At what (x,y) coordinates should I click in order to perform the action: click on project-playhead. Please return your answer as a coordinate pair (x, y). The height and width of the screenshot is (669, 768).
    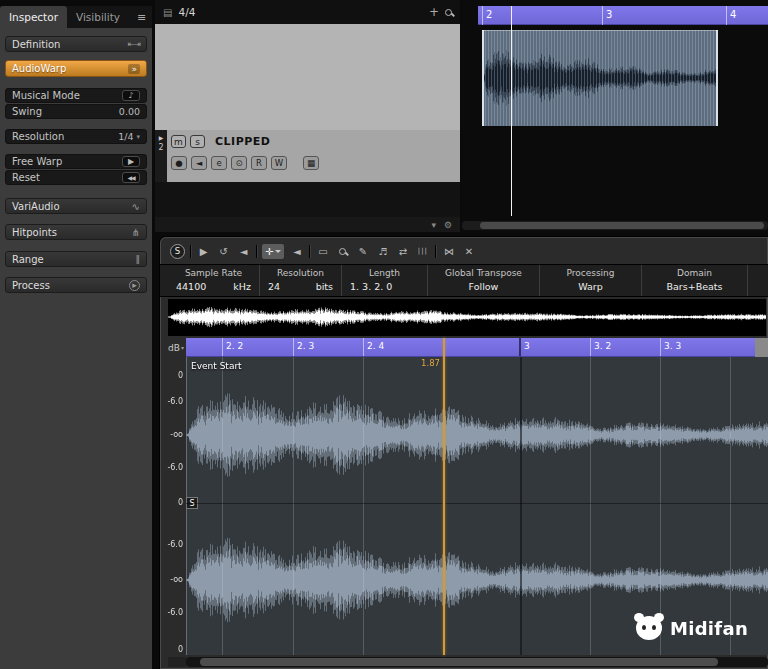
    Looking at the image, I should click on (512, 111).